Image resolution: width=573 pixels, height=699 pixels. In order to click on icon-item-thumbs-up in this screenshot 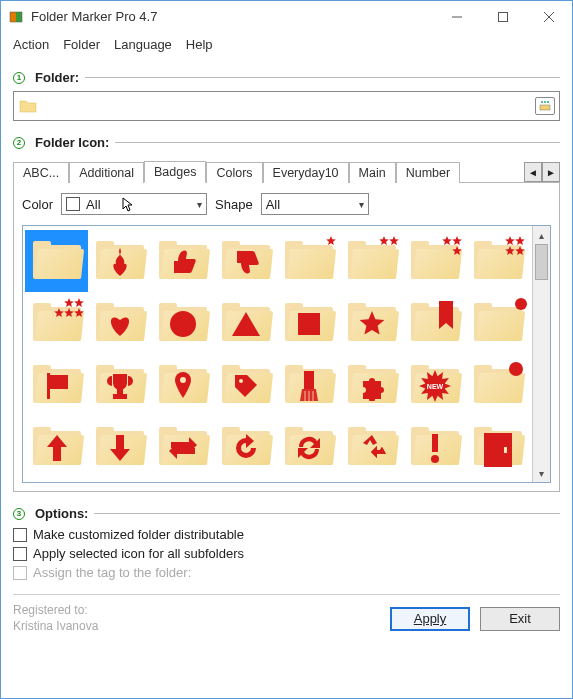, I will do `click(182, 261)`.